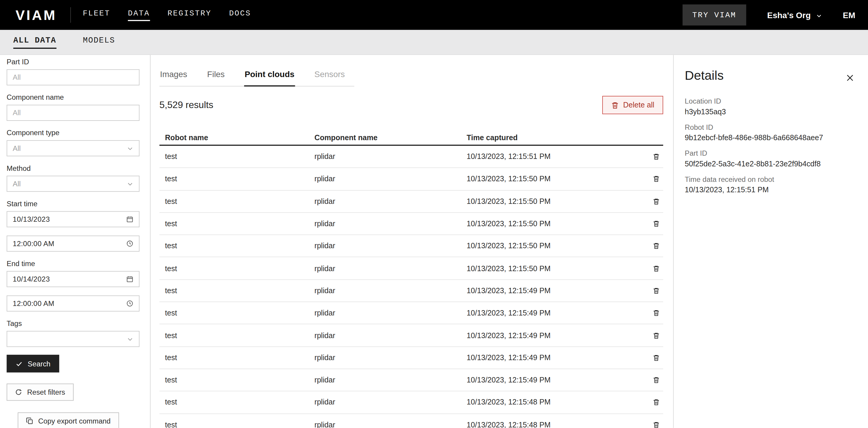 This screenshot has width=868, height=428. What do you see at coordinates (770, 179) in the screenshot?
I see `detail-label: Time data received on robot` at bounding box center [770, 179].